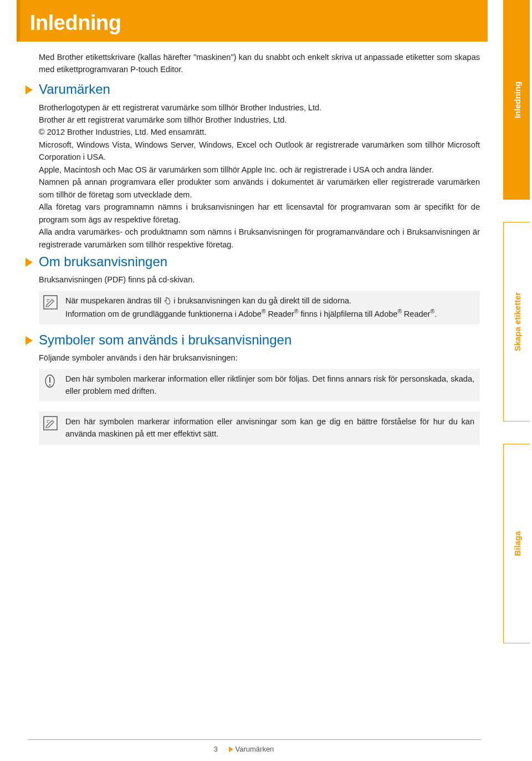 Image resolution: width=532 pixels, height=761 pixels. I want to click on body-text: Brotherlogotypen är ett registrerat varu…, so click(252, 108).